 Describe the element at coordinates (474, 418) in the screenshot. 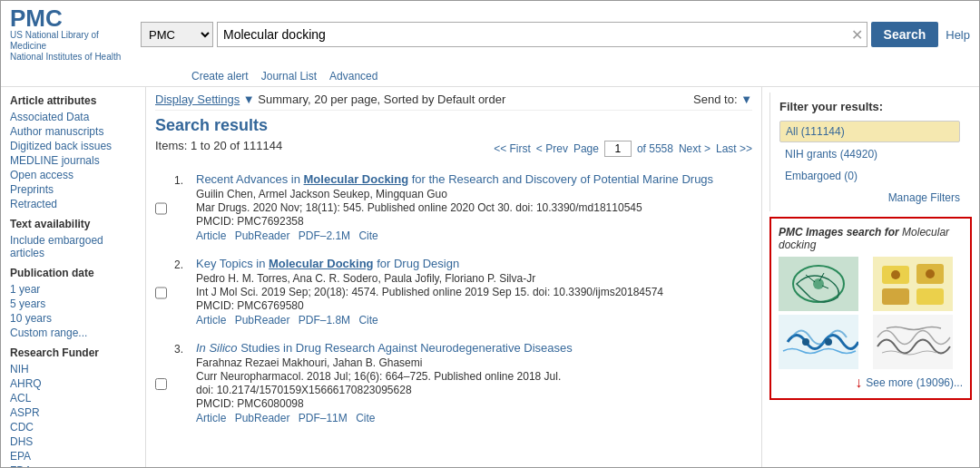

I see `result-links-3: Article PubReader PDF–11M Cite` at that location.